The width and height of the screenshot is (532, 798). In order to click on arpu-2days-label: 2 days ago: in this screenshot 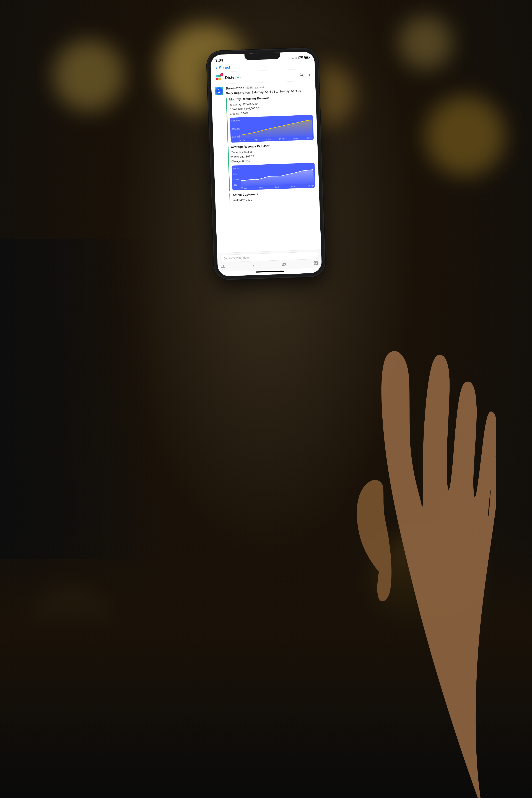, I will do `click(238, 157)`.